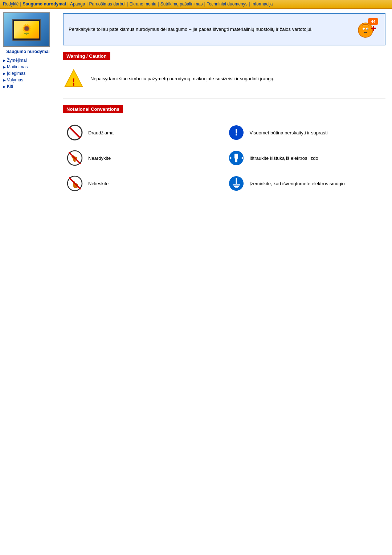 This screenshot has height=555, width=392. Describe the element at coordinates (305, 183) in the screenshot. I see `notational-item-ground: Įžeminkite, kad išvengtumėte elektros sm…` at that location.